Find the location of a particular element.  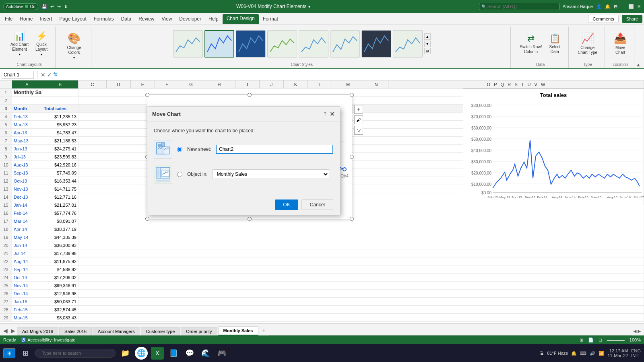

confirm-formula-icon: ✓ is located at coordinates (50, 75).